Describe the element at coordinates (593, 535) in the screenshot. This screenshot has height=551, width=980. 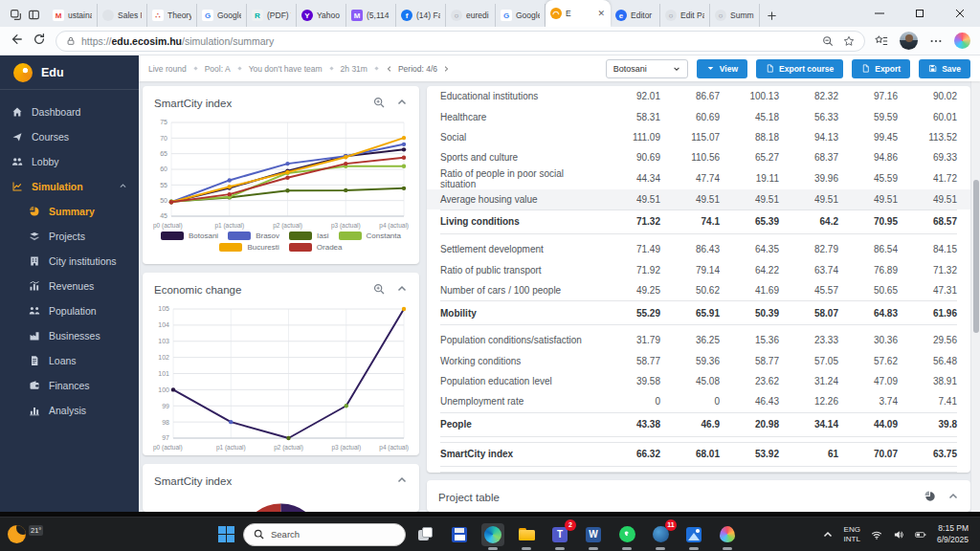
I see `word-taskbar-icon: W` at that location.